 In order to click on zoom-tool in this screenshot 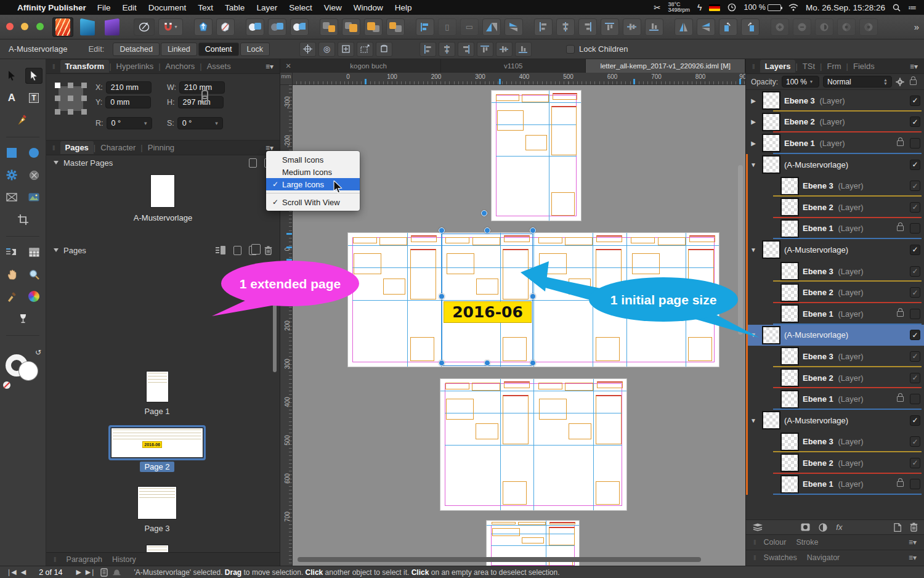, I will do `click(34, 274)`.